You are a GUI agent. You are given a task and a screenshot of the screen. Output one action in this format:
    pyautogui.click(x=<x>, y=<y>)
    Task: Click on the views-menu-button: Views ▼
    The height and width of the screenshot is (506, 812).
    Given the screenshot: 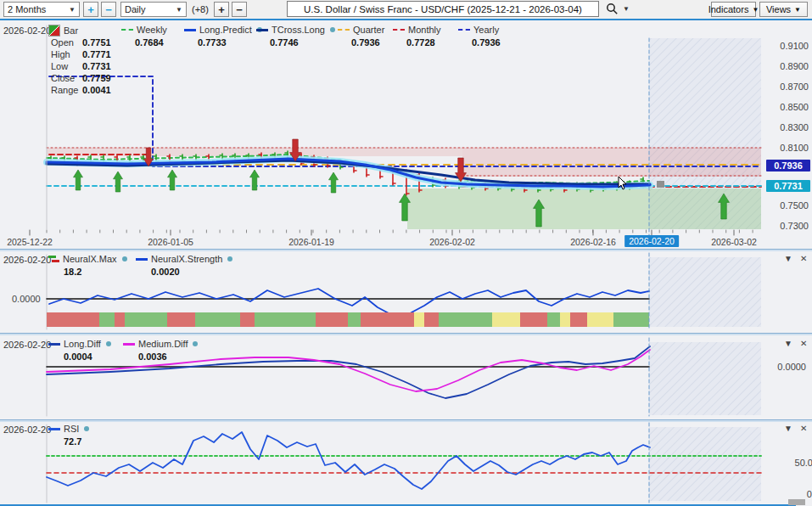 What is the action you would take?
    pyautogui.click(x=784, y=9)
    